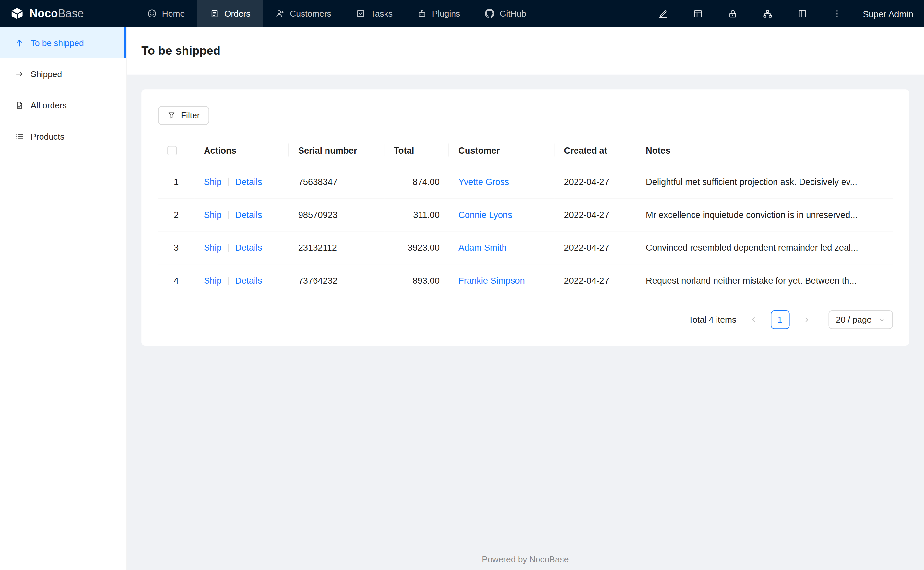  Describe the element at coordinates (374, 14) in the screenshot. I see `nav-item-tasks: Tasks` at that location.